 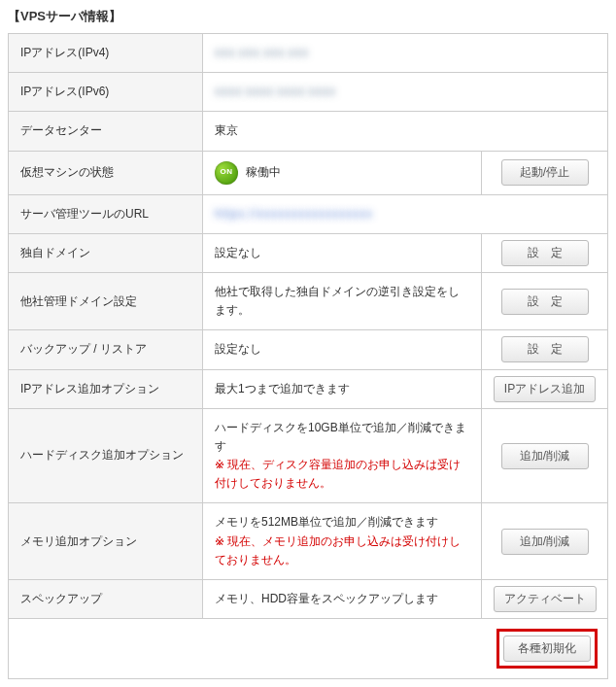 I want to click on row-owndomain-label: 独自ドメイン, so click(x=106, y=253).